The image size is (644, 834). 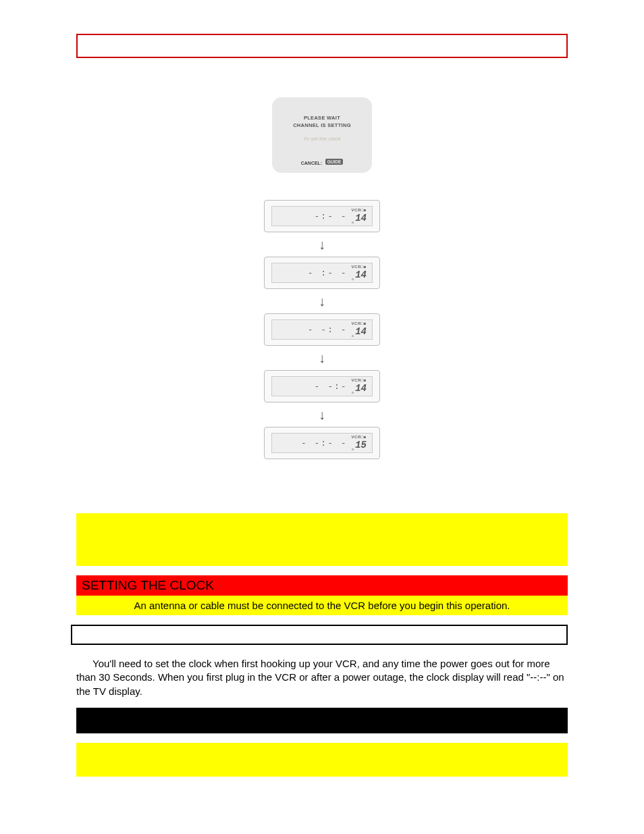 I want to click on lcd-display: - :- - VCR□■ a14, so click(x=322, y=273).